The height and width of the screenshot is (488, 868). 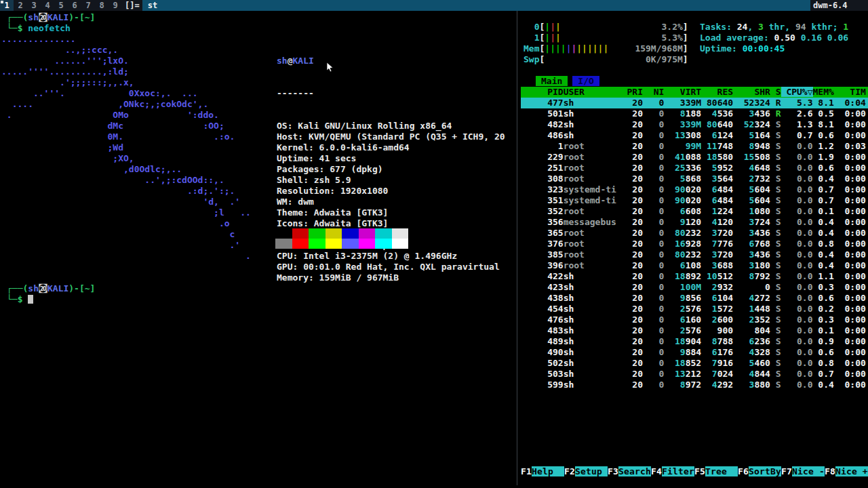 I want to click on process-row: 351systemd-ti 20 0 90020 6484 5604 S 0.0…, so click(x=694, y=201).